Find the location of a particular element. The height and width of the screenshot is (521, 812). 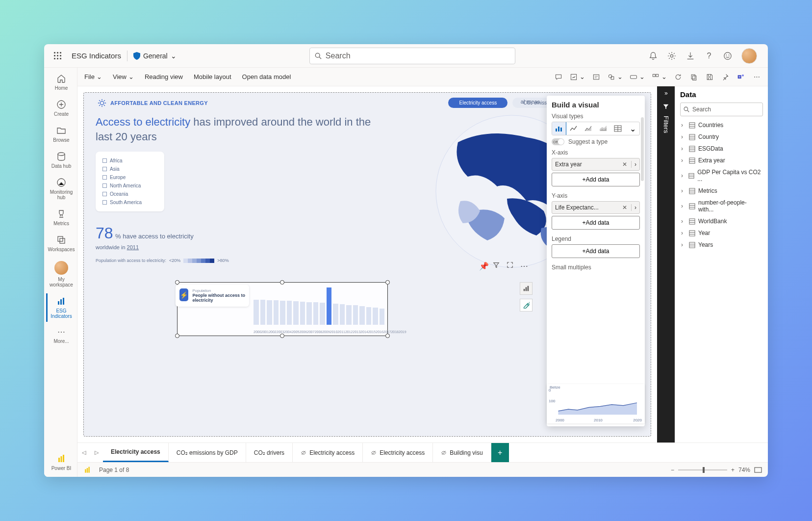

shapes-dropdown: ⌄ is located at coordinates (615, 77).